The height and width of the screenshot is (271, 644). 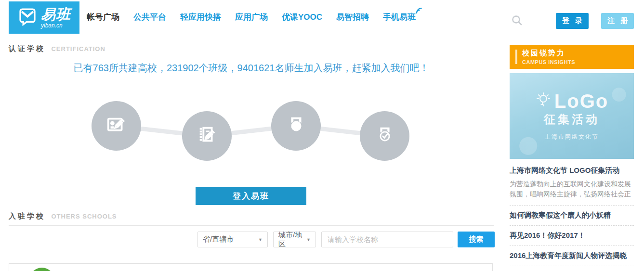 I want to click on news-title: 如何调教寒假这个磨人的小妖精, so click(x=572, y=215).